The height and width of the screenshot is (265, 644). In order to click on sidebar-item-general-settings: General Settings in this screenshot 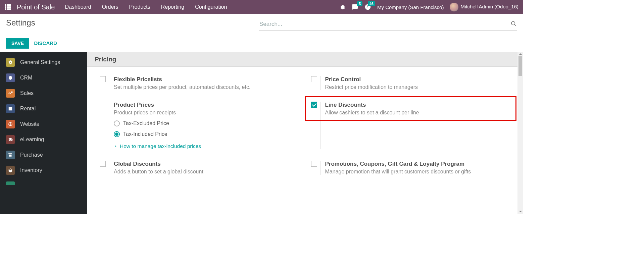, I will do `click(44, 62)`.